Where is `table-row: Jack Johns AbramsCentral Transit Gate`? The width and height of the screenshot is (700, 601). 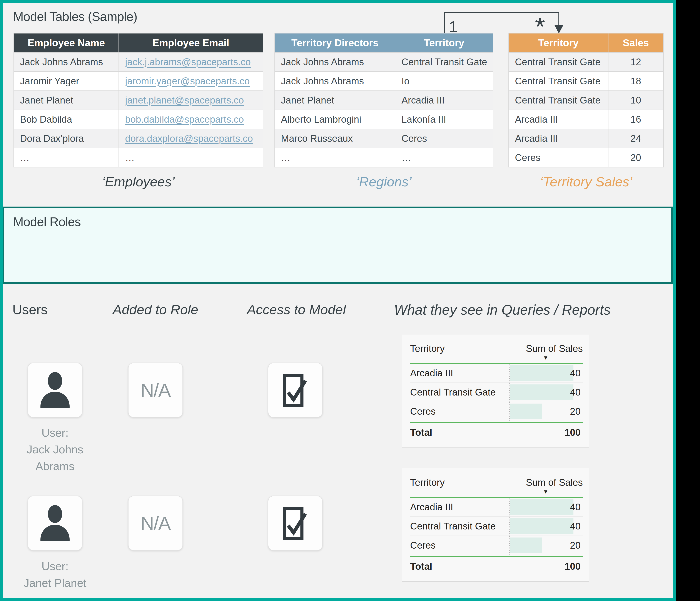
table-row: Jack Johns AbramsCentral Transit Gate is located at coordinates (384, 62).